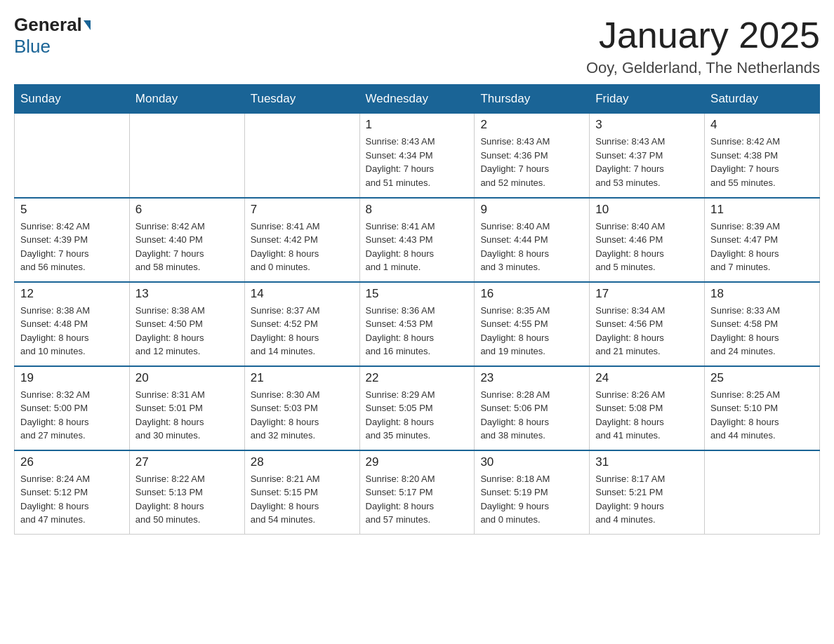 This screenshot has height=644, width=834. What do you see at coordinates (72, 462) in the screenshot?
I see `day-number: 26` at bounding box center [72, 462].